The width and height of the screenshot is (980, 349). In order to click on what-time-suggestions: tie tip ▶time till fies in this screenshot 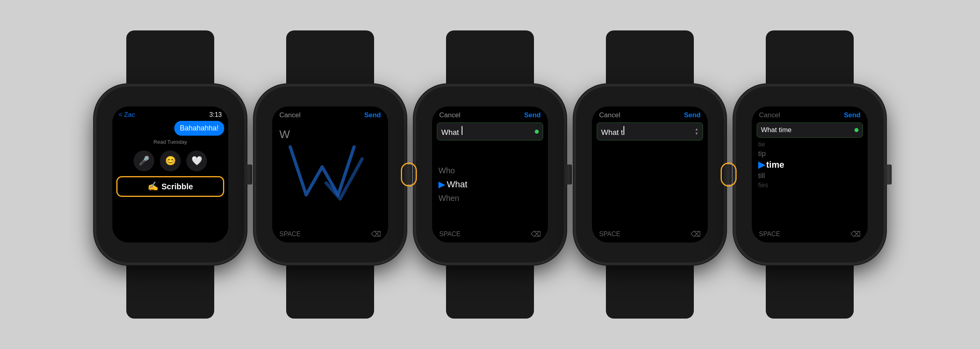, I will do `click(810, 183)`.